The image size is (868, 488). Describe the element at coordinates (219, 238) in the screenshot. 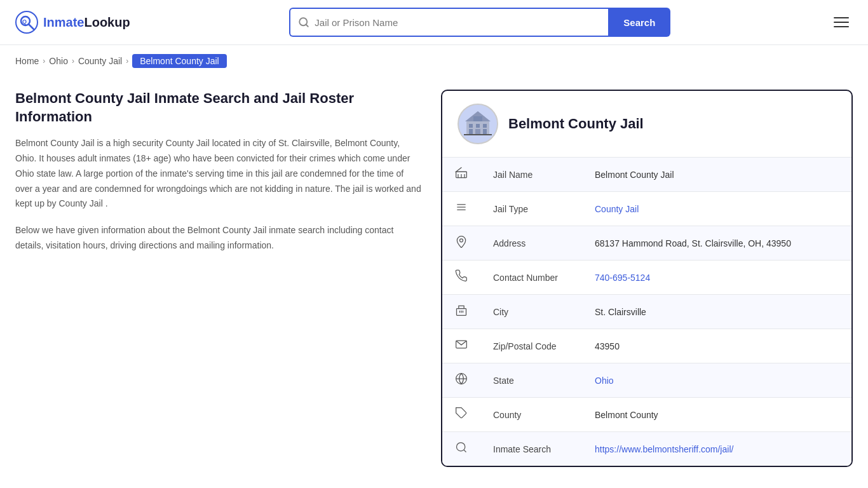

I see `page-description-2: Below we have given information about th…` at that location.